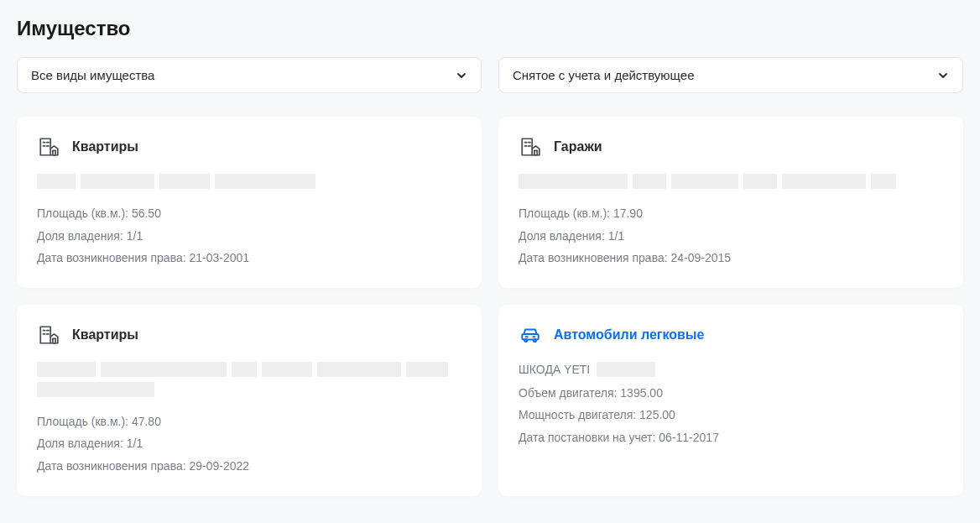 Image resolution: width=980 pixels, height=523 pixels. What do you see at coordinates (249, 467) in the screenshot?
I see `card-row: Дата возникновения права: 29-09-2022` at bounding box center [249, 467].